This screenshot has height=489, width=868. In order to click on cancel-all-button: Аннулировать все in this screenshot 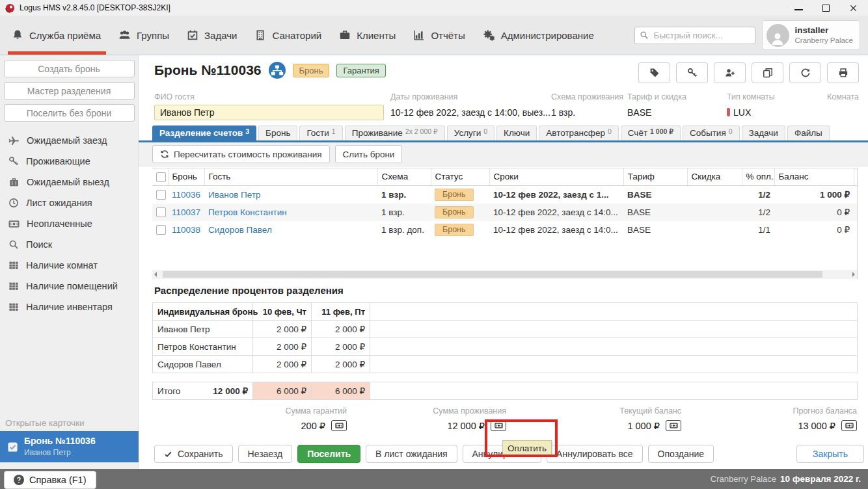, I will do `click(595, 454)`.